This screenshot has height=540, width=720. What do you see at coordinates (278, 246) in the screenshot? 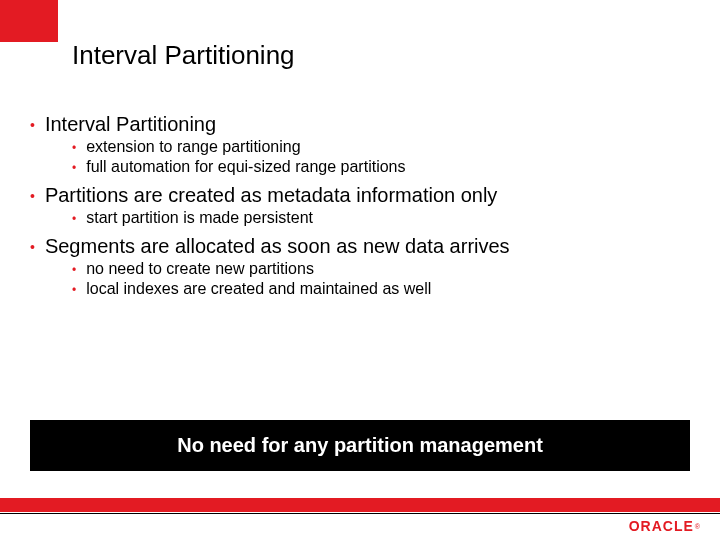
I see `bullet-text: Segments are allocated as soon as new da…` at bounding box center [278, 246].